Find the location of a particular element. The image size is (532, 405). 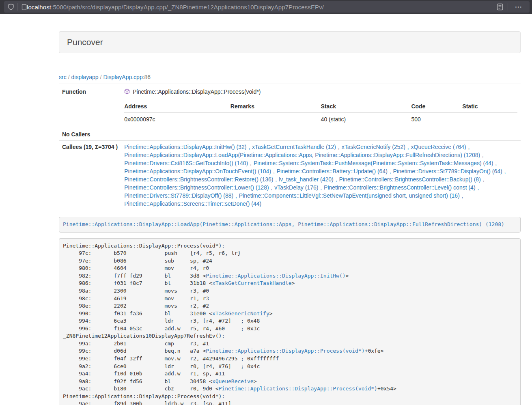

static-value is located at coordinates (490, 119).